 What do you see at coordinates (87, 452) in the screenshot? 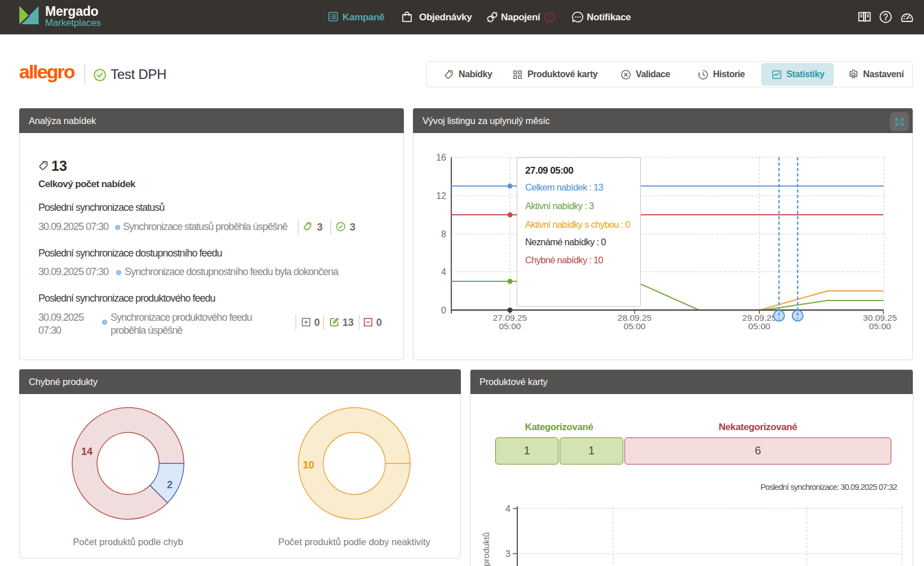
I see `svg-text: 14` at bounding box center [87, 452].